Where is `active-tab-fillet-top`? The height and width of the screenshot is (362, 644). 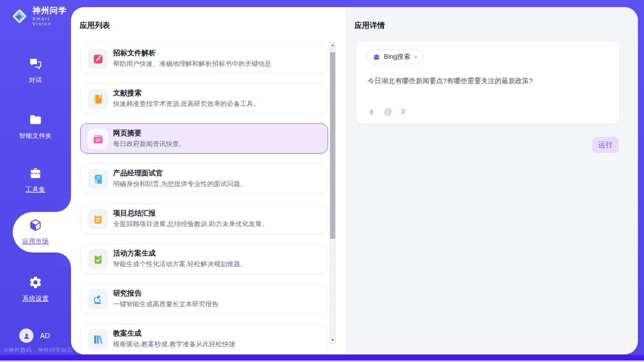 active-tab-fillet-top is located at coordinates (63, 204).